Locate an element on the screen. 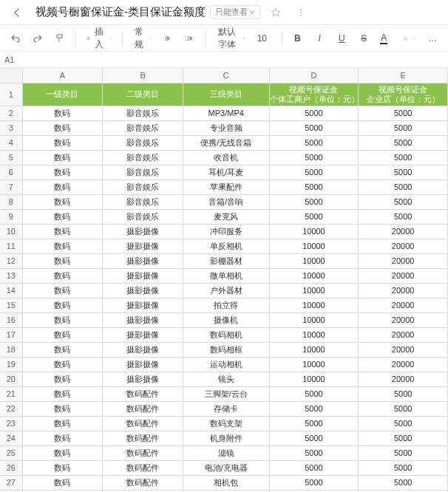 The height and width of the screenshot is (492, 448). row-header: 20 is located at coordinates (11, 379).